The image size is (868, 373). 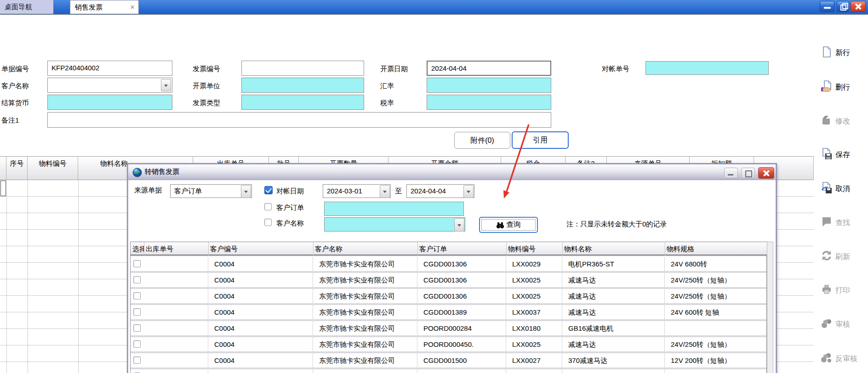 What do you see at coordinates (462, 360) in the screenshot?
I see `dialog-cell-order-no: CGDD001500` at bounding box center [462, 360].